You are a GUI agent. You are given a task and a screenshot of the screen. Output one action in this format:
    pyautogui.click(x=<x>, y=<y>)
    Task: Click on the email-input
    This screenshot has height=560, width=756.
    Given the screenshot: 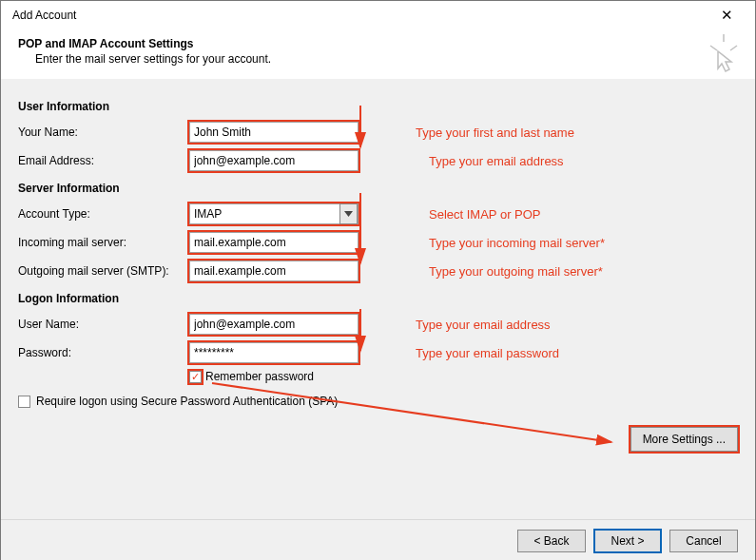 What is the action you would take?
    pyautogui.click(x=274, y=161)
    